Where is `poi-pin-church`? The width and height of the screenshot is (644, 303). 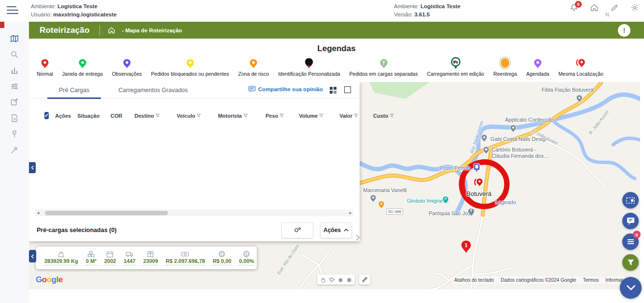 poi-pin-church is located at coordinates (471, 212).